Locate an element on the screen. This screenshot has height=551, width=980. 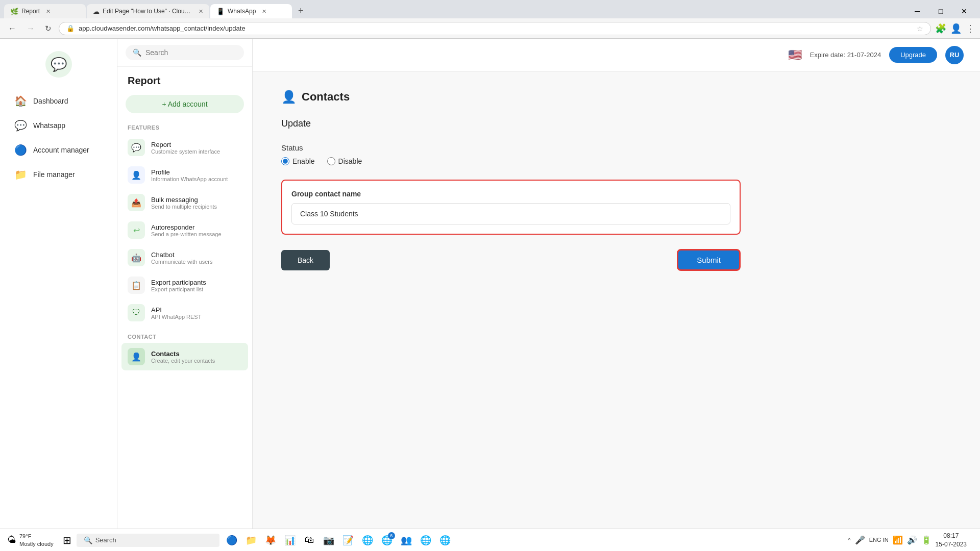
logo-circle: 💬 is located at coordinates (59, 64).